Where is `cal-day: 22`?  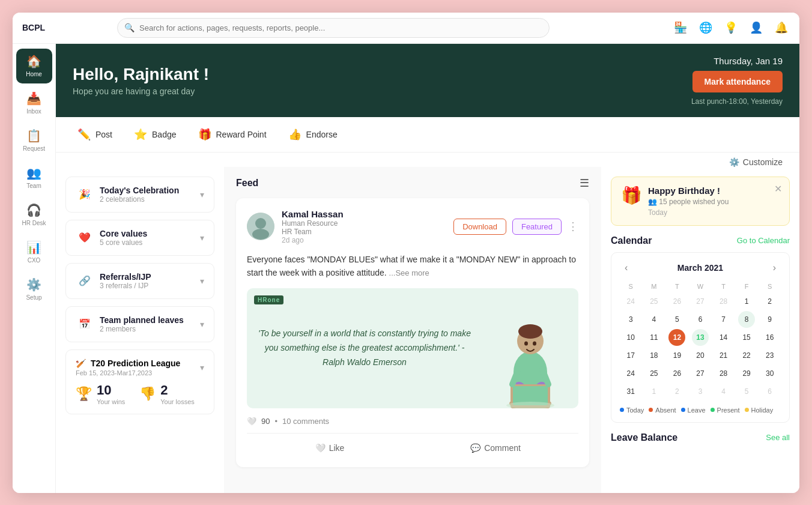 cal-day: 22 is located at coordinates (747, 355).